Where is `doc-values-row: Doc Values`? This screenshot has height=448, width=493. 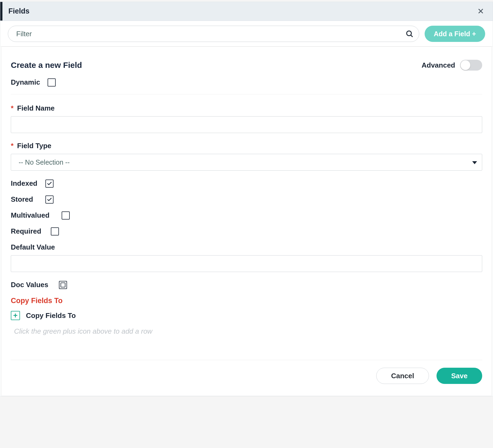 doc-values-row: Doc Values is located at coordinates (247, 285).